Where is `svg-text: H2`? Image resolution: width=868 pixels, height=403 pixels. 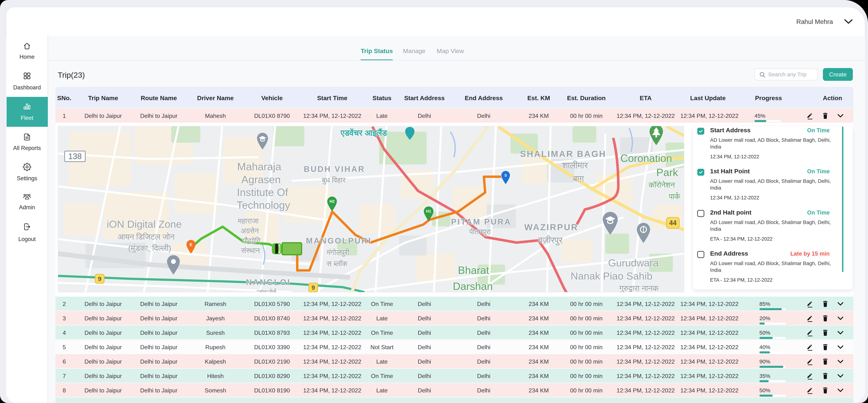 svg-text: H2 is located at coordinates (332, 201).